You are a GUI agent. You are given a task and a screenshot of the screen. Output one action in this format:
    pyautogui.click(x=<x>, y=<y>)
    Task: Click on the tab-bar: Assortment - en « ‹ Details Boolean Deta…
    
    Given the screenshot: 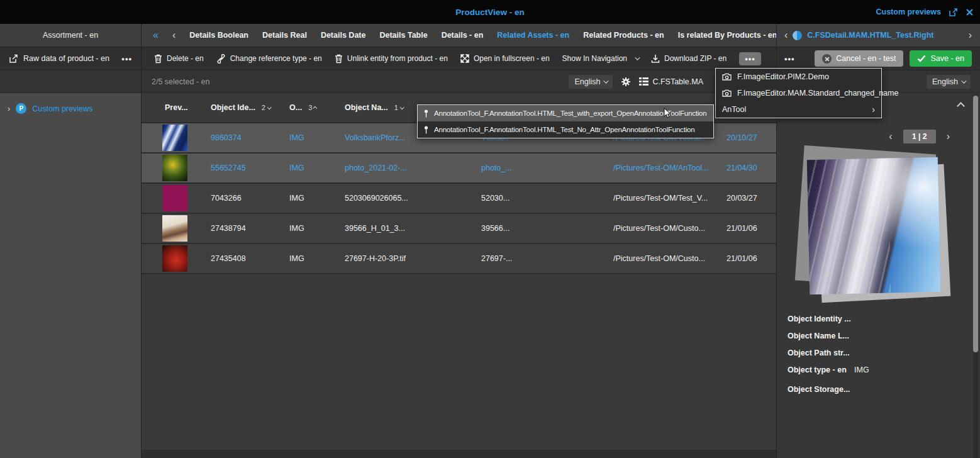 What is the action you would take?
    pyautogui.click(x=490, y=35)
    